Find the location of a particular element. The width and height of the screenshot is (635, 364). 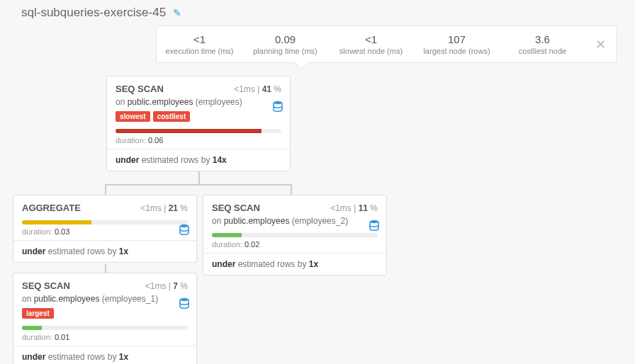

node-meta: <1ms | 11 % is located at coordinates (354, 208).